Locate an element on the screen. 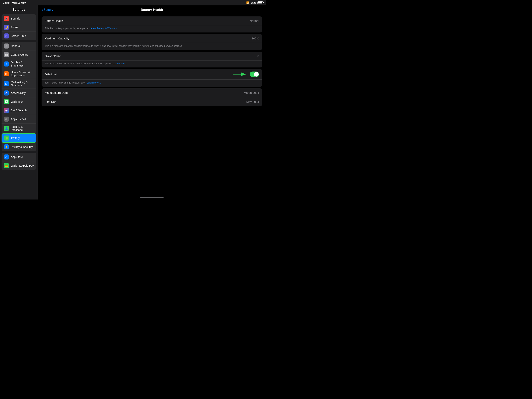 Image resolution: width=532 pixels, height=399 pixels. sidebar-item-accessibility: ♿ Accessibility is located at coordinates (19, 93).